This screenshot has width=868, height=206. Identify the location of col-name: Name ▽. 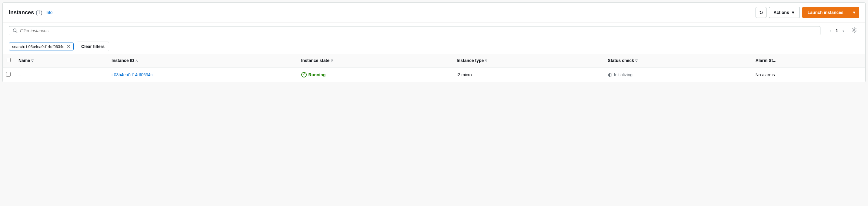
(60, 61).